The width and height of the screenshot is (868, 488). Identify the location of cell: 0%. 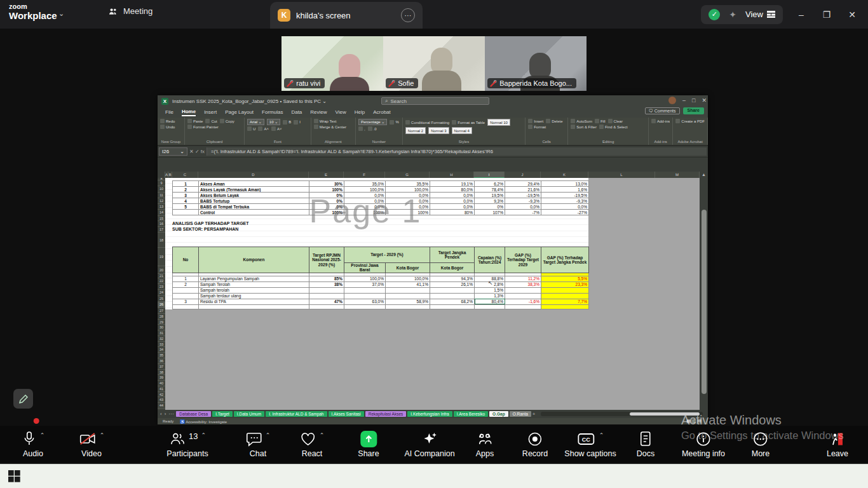
(490, 207).